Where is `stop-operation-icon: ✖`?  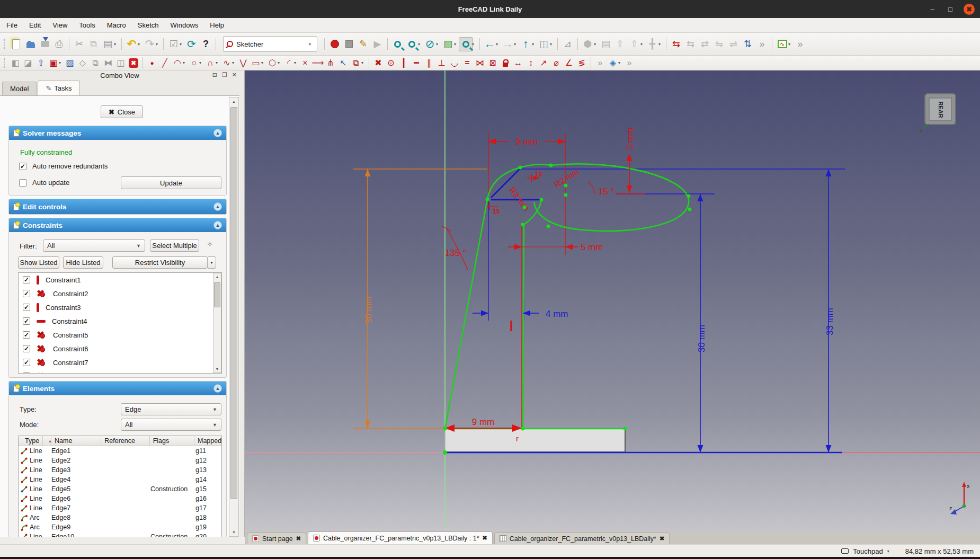
stop-operation-icon: ✖ is located at coordinates (133, 63).